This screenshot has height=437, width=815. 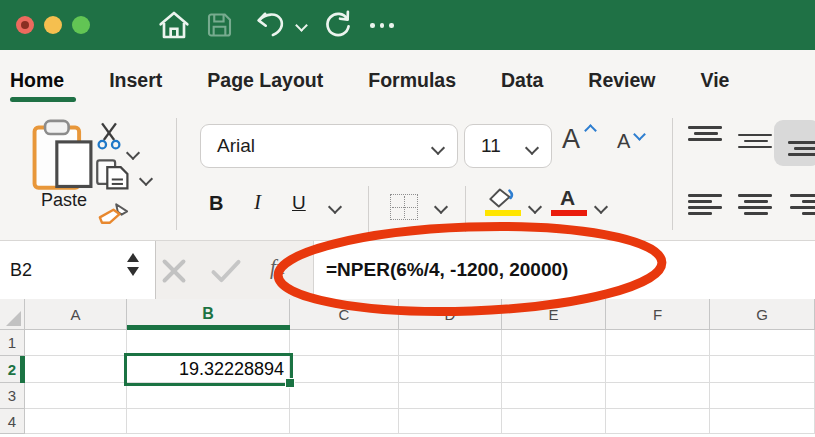 What do you see at coordinates (622, 80) in the screenshot?
I see `tab-review: Review` at bounding box center [622, 80].